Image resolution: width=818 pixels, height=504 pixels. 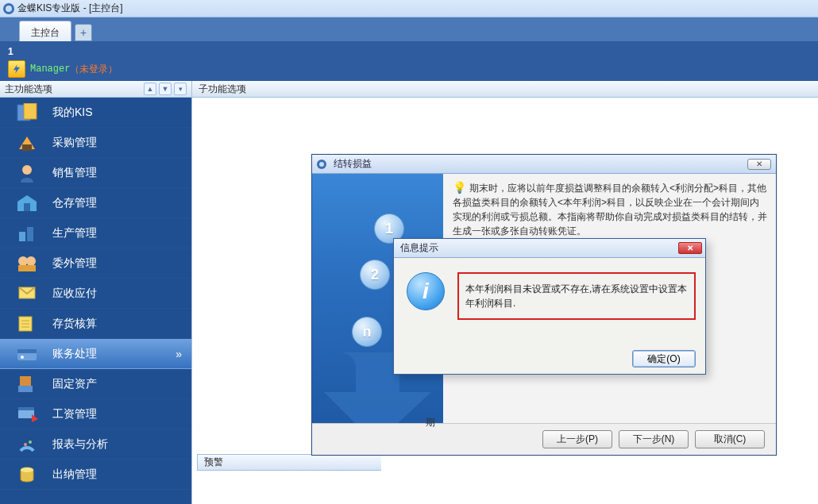 What do you see at coordinates (83, 33) in the screenshot?
I see `tab-add-button: +` at bounding box center [83, 33].